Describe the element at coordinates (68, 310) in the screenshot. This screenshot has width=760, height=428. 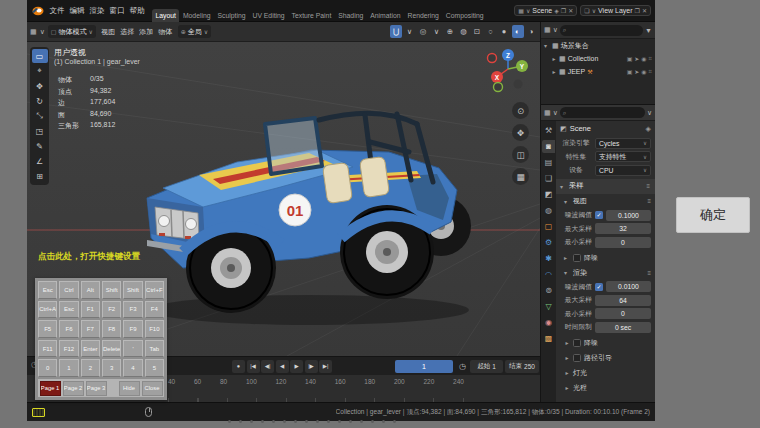
I see `keyboard-key-1-1: Esc` at that location.